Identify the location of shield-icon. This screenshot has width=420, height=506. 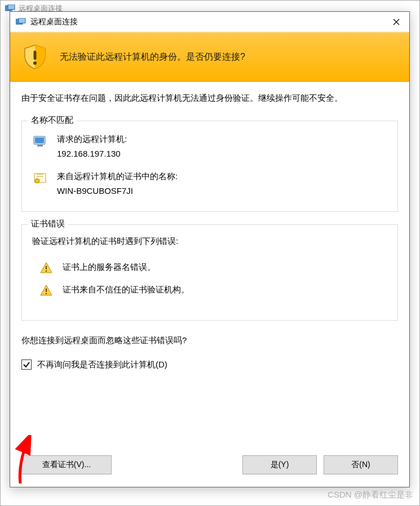
(35, 57).